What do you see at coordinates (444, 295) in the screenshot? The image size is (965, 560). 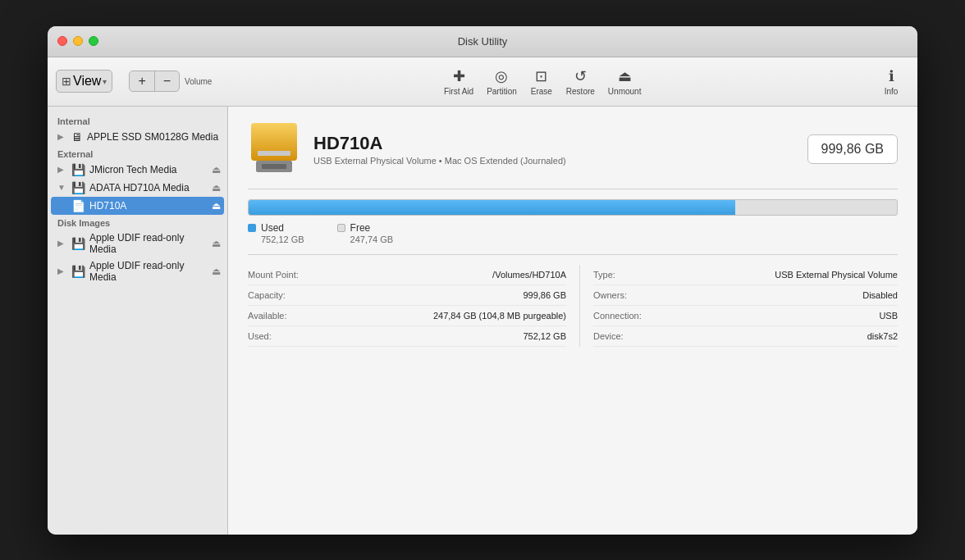 I see `info-value: 999,86 GB` at bounding box center [444, 295].